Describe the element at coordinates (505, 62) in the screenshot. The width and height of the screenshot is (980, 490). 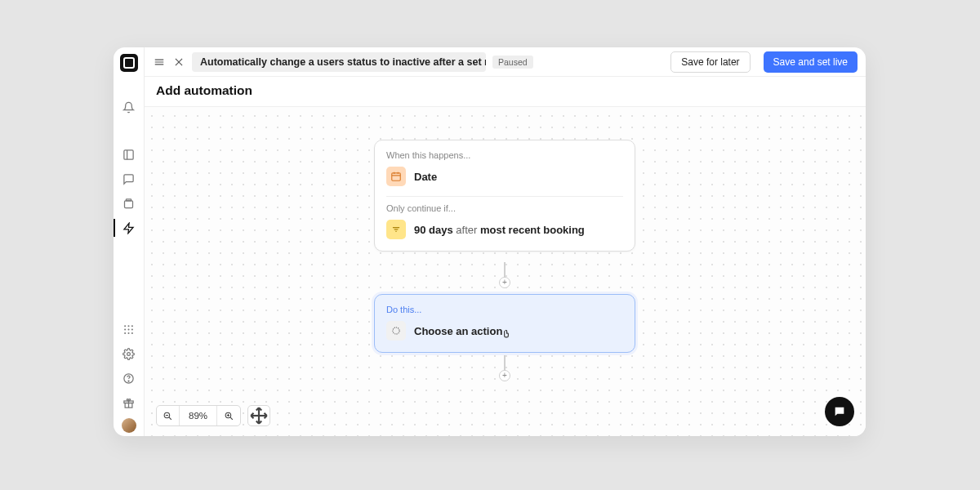
I see `header: Automatically change a users status to i…` at that location.